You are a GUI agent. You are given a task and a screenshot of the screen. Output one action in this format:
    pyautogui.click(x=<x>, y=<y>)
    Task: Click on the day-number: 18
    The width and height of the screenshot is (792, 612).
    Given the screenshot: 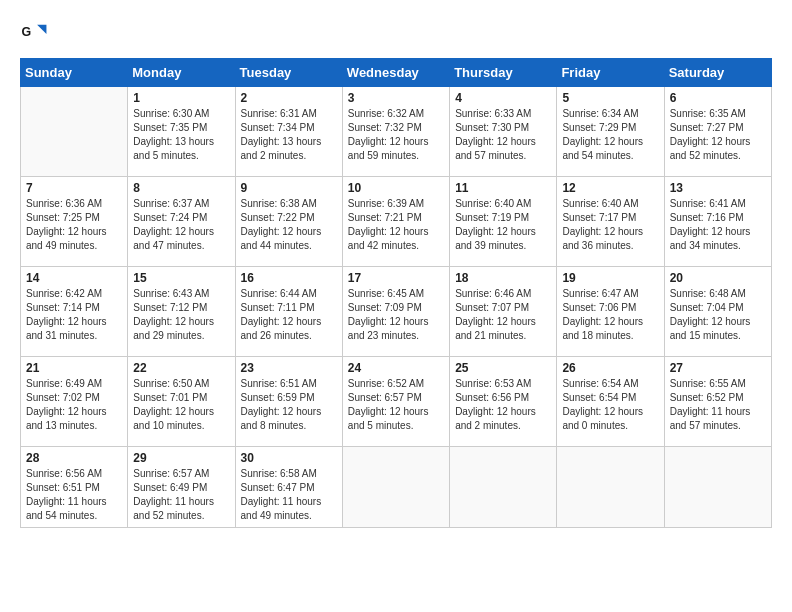 What is the action you would take?
    pyautogui.click(x=503, y=278)
    